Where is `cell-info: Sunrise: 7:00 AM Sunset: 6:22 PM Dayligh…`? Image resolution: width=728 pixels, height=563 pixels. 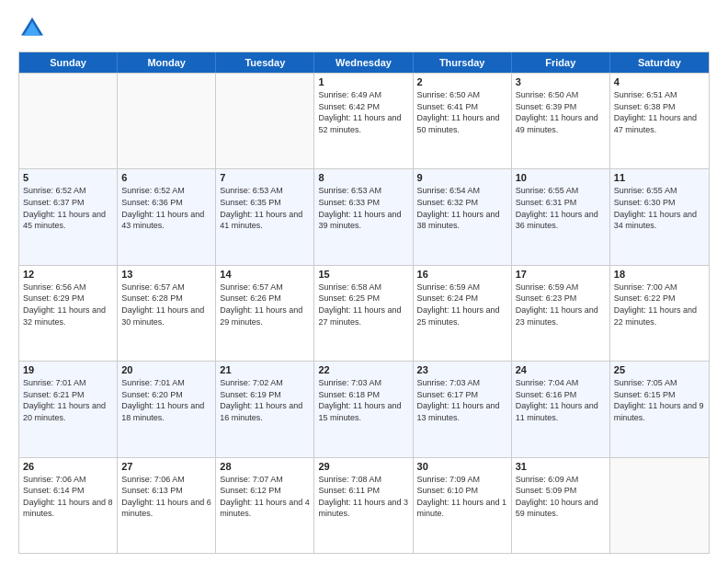
cell-info: Sunrise: 7:00 AM Sunset: 6:22 PM Dayligh… is located at coordinates (660, 304).